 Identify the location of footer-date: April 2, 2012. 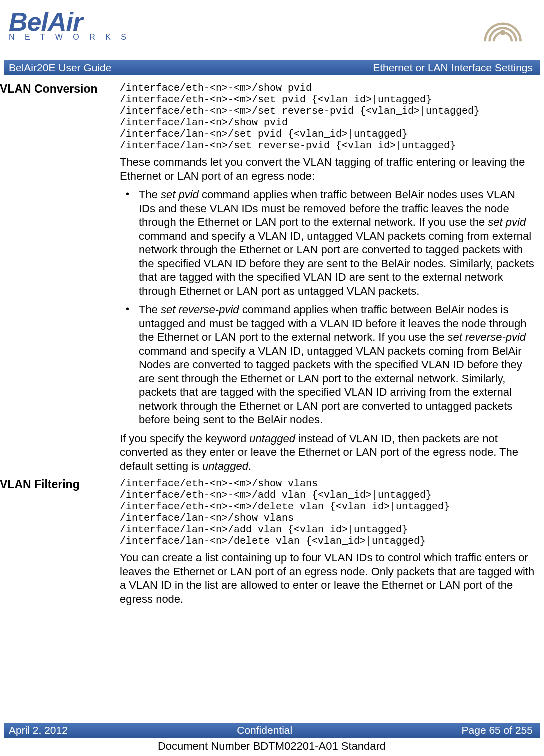
(38, 730).